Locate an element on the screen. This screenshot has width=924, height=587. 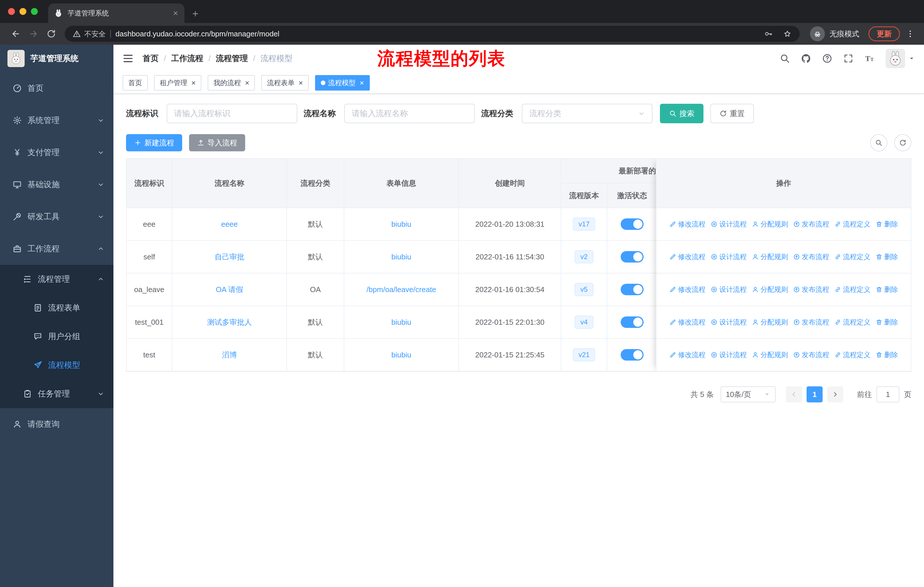
process-key-input: 请输入流程标识 is located at coordinates (232, 114).